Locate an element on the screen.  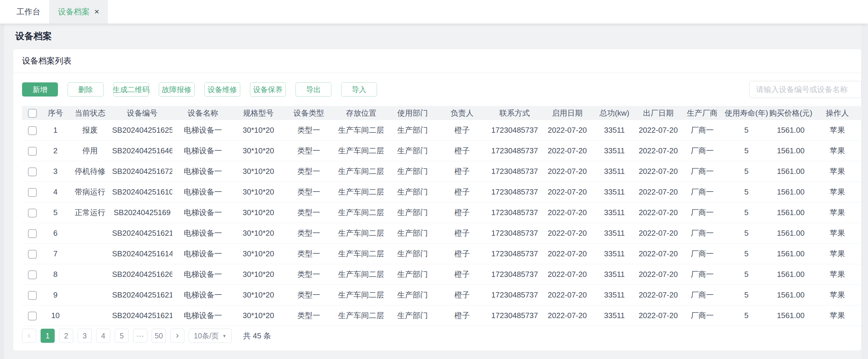
toolbar-button: 导入 is located at coordinates (359, 89).